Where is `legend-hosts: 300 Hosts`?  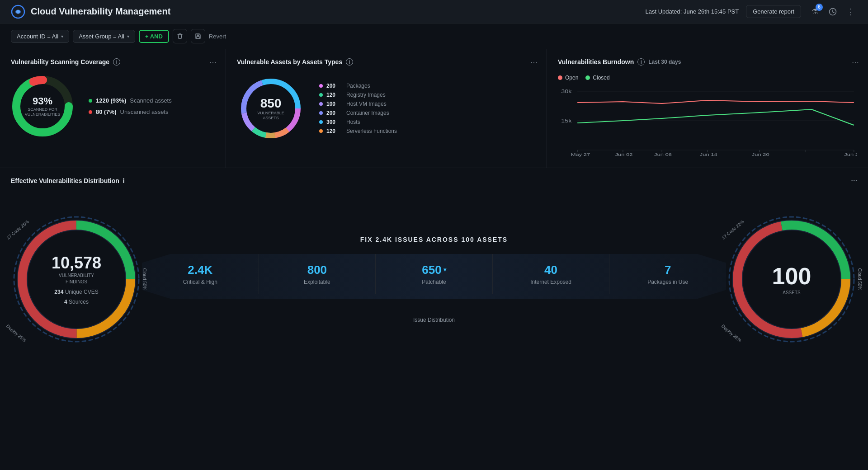
legend-hosts: 300 Hosts is located at coordinates (358, 122).